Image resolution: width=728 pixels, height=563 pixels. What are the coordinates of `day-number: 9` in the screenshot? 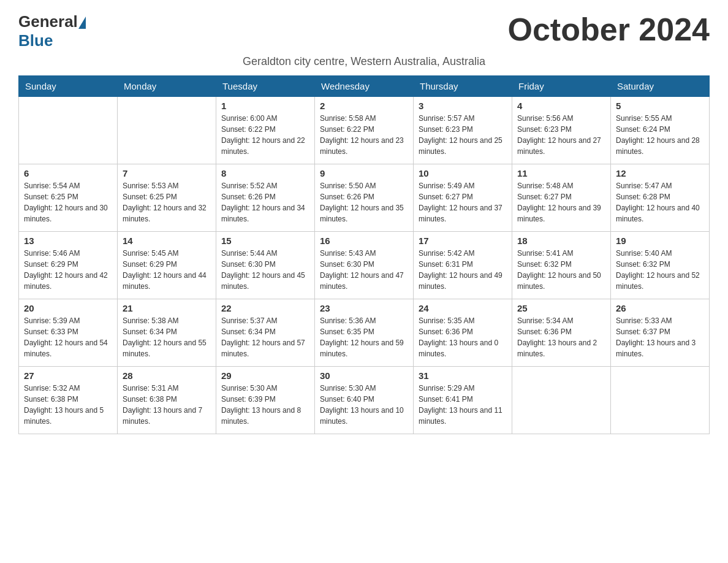 It's located at (364, 173).